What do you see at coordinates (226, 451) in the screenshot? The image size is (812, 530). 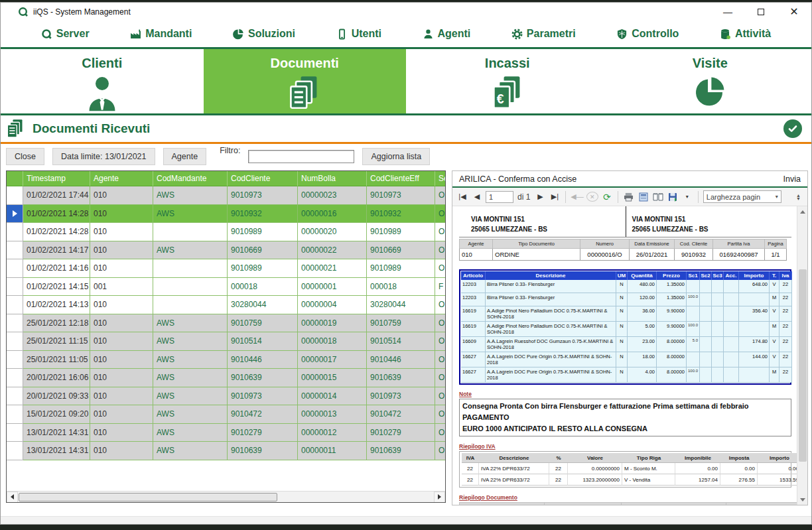 I see `table-row: 13/01/2021 14:31010AWS901063900000011901…` at bounding box center [226, 451].